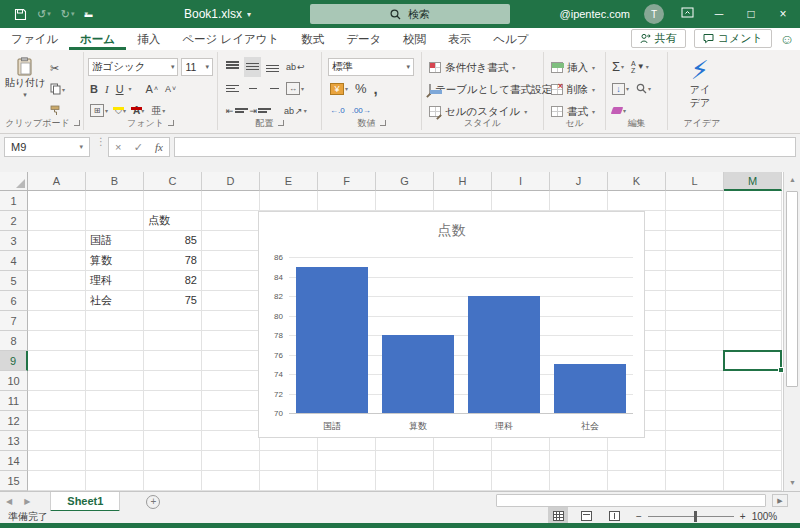 This screenshot has height=528, width=800. Describe the element at coordinates (14, 301) in the screenshot. I see `row-header-6: 6` at that location.